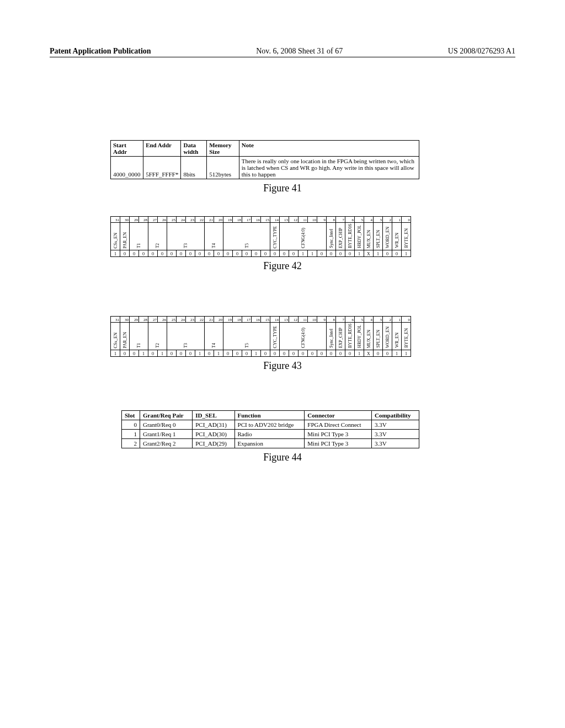 This screenshot has height=728, width=565. I want to click on bit-val: X, so click(369, 254).